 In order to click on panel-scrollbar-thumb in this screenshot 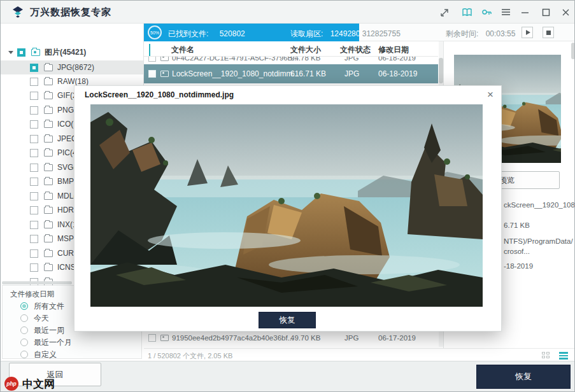, I will do `click(573, 51)`.